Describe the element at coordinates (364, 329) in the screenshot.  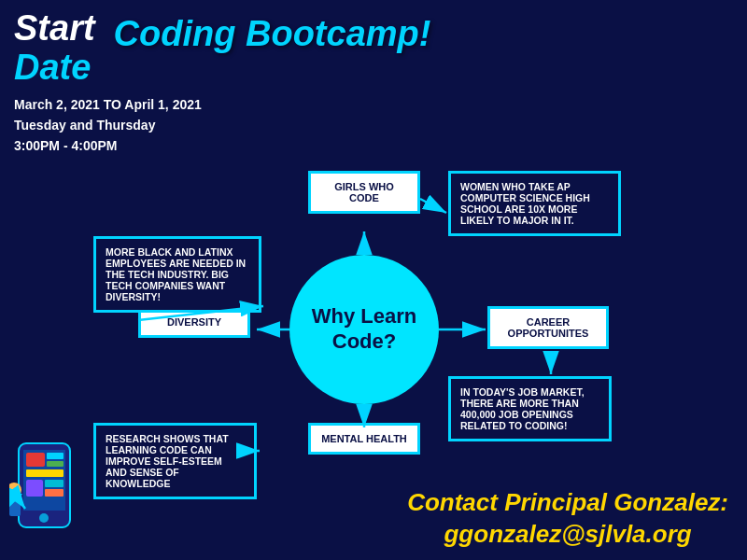
I see `center-circle-text: Why Learn Code?` at that location.